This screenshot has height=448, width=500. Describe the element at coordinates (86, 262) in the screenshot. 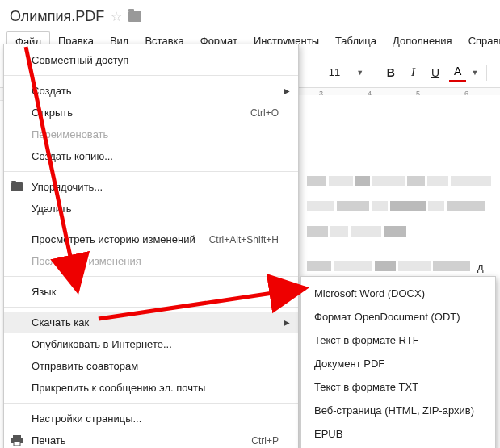

I see `menu-label: Последние изменения` at that location.